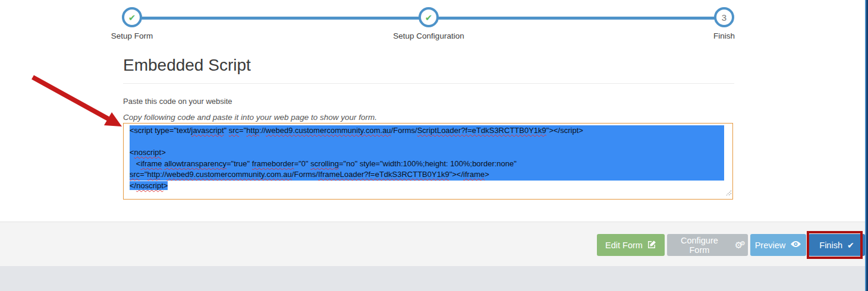  Describe the element at coordinates (427, 131) in the screenshot. I see `code-line: <script type="text/javascript" src="http…` at that location.